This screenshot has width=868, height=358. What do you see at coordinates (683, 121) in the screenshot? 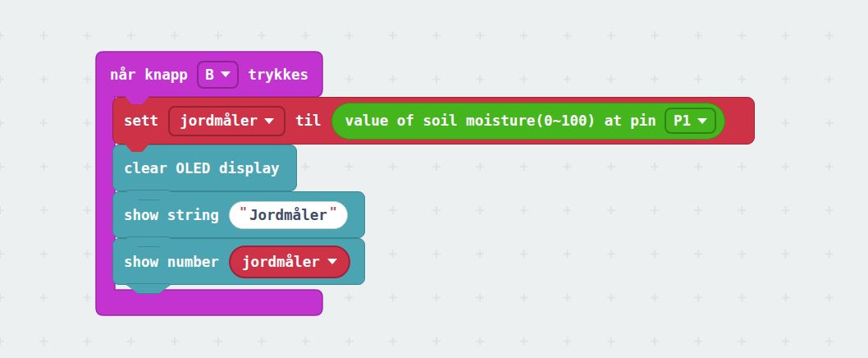
I see `pin-dropdown-value: P1` at bounding box center [683, 121].